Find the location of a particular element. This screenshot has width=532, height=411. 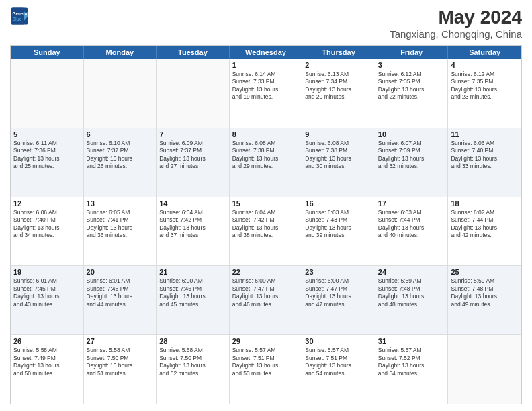

calendar-cell: 19Sunrise: 6:01 AMSunset: 7:45 PMDayligh… is located at coordinates (47, 300).